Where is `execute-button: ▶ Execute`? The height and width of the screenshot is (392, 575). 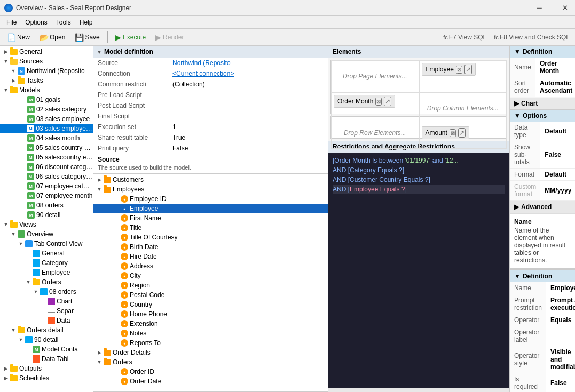 execute-button: ▶ Execute is located at coordinates (130, 37).